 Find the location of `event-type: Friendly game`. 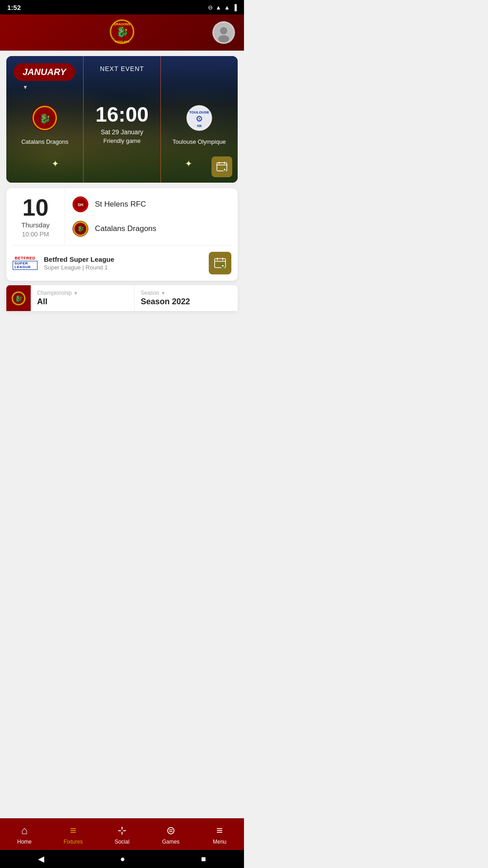

event-type: Friendly game is located at coordinates (122, 141).